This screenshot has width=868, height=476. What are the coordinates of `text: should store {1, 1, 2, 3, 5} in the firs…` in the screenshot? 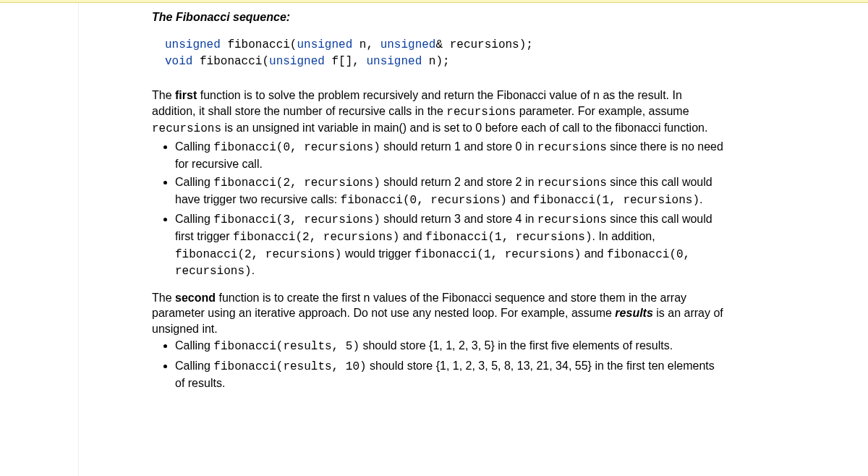 It's located at (516, 346).